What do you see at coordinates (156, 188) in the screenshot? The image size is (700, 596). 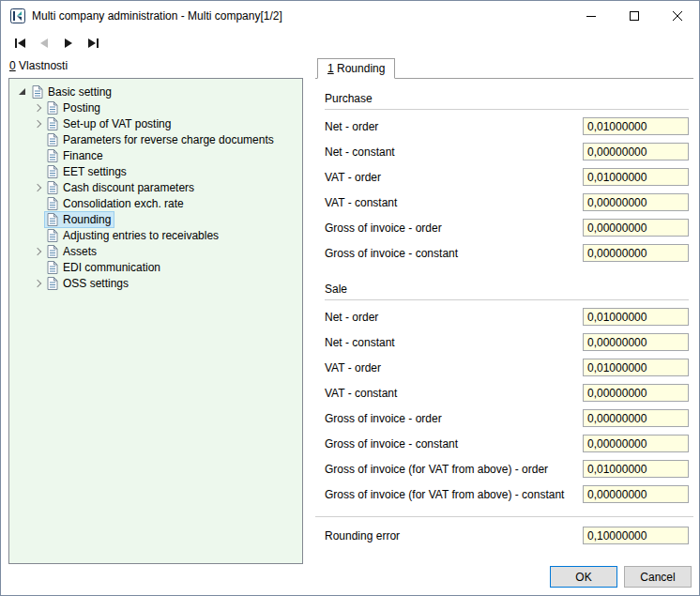 I see `tree-item-cash-discount-parameters: Cash discount parameters` at bounding box center [156, 188].